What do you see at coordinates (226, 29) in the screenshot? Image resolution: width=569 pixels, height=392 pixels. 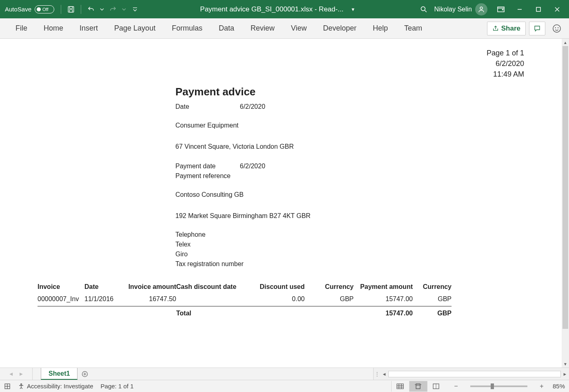 I see `tab-data: Data` at bounding box center [226, 29].